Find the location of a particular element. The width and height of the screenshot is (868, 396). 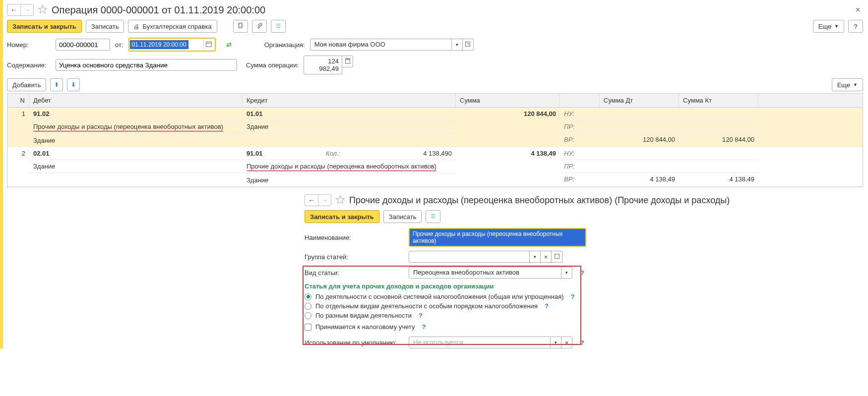

dialog-favorite-icon is located at coordinates (340, 200).